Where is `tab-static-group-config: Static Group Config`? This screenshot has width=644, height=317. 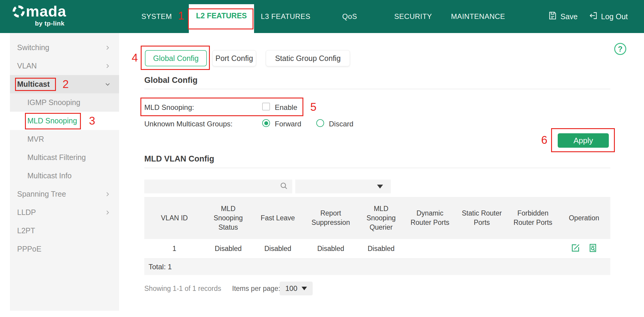
tab-static-group-config: Static Group Config is located at coordinates (308, 58).